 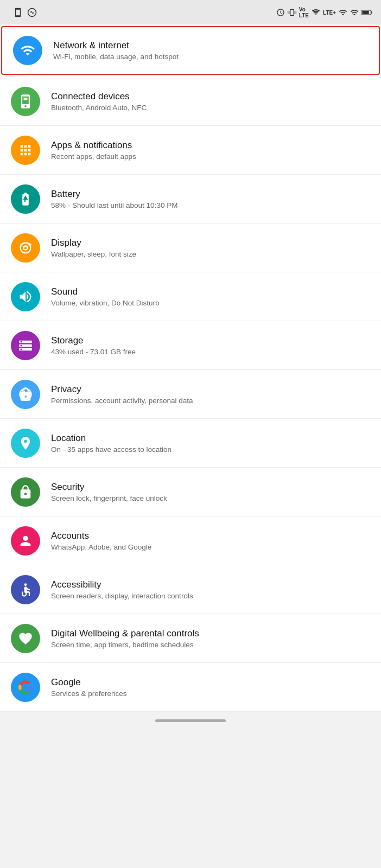 I want to click on item-text-accounts: Accounts WhatsApp, Adobe, and Google, so click(x=211, y=541).